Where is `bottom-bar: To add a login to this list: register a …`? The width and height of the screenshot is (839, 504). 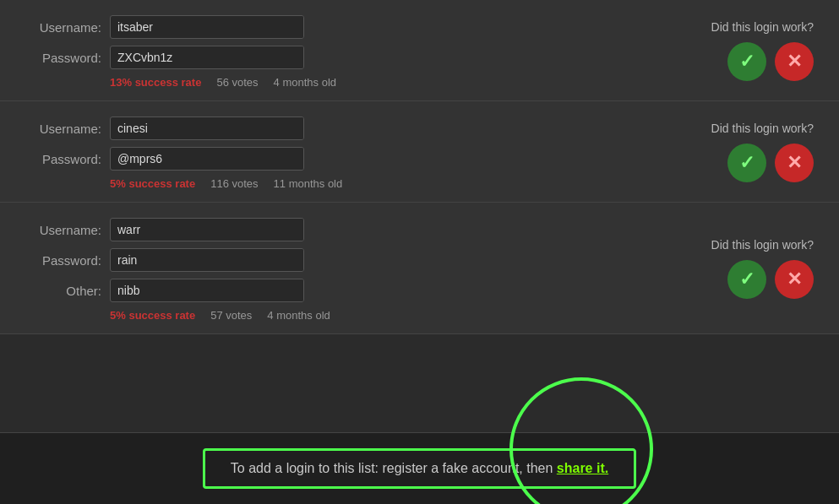
bottom-bar: To add a login to this list: register a … is located at coordinates (419, 468).